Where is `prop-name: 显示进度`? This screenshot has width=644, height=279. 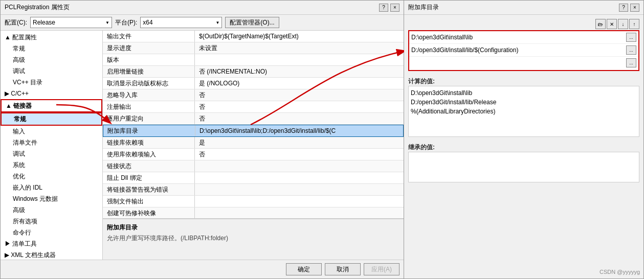 prop-name: 显示进度 is located at coordinates (149, 48).